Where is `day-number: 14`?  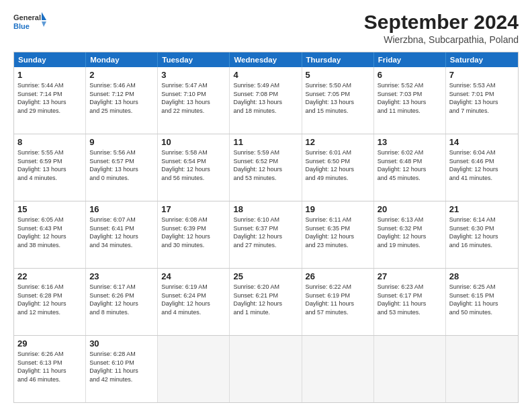
day-number: 14 is located at coordinates (482, 142).